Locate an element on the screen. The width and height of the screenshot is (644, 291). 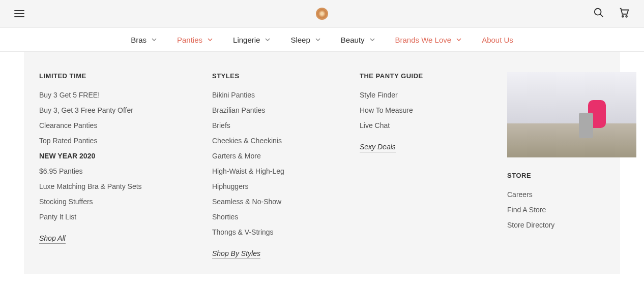
mega-link: How To Measure is located at coordinates (416, 110).